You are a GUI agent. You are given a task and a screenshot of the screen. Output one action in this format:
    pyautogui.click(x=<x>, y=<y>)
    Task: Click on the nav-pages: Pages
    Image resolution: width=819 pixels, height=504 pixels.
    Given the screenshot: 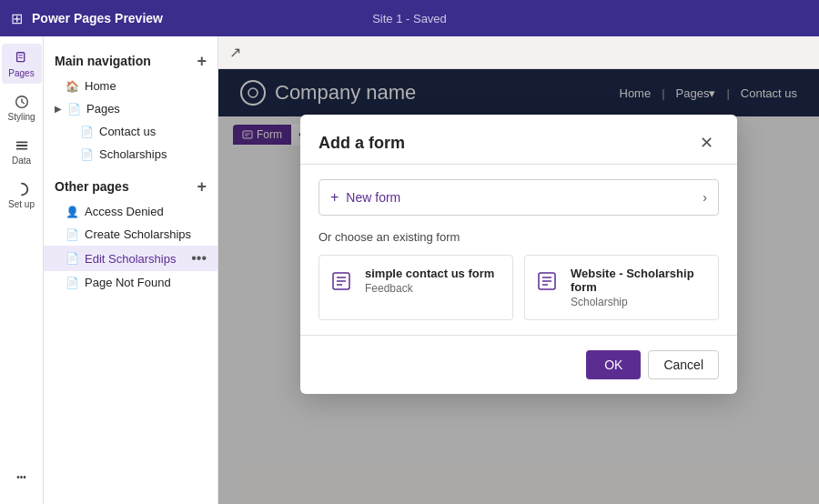 What is the action you would take?
    pyautogui.click(x=22, y=64)
    